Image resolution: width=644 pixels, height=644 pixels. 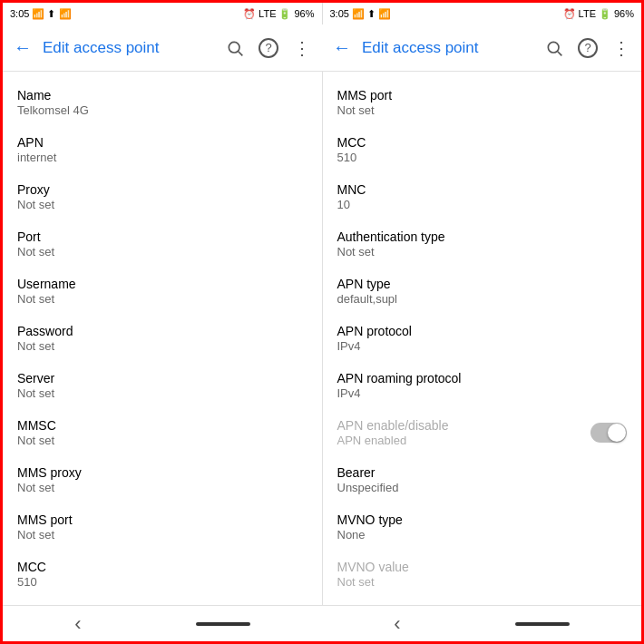 I want to click on back-nav-right: ‹, so click(x=397, y=624).